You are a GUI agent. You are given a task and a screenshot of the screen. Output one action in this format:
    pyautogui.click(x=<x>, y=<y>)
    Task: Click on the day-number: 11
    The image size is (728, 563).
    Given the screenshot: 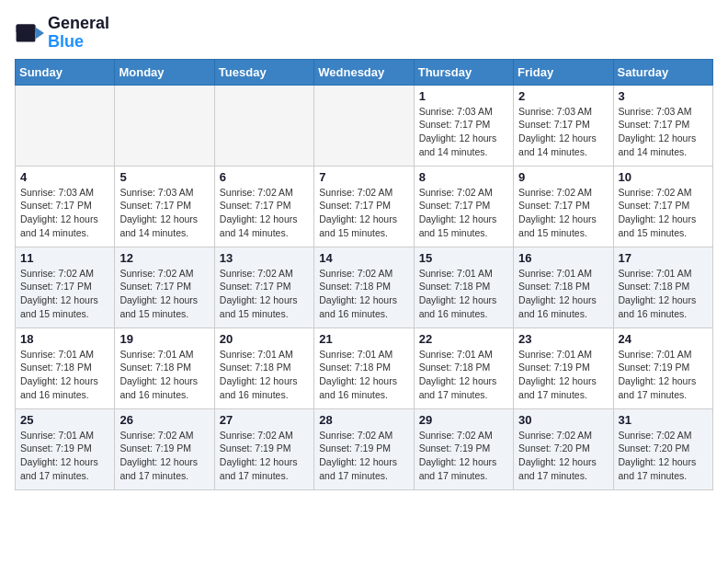 What is the action you would take?
    pyautogui.click(x=64, y=258)
    